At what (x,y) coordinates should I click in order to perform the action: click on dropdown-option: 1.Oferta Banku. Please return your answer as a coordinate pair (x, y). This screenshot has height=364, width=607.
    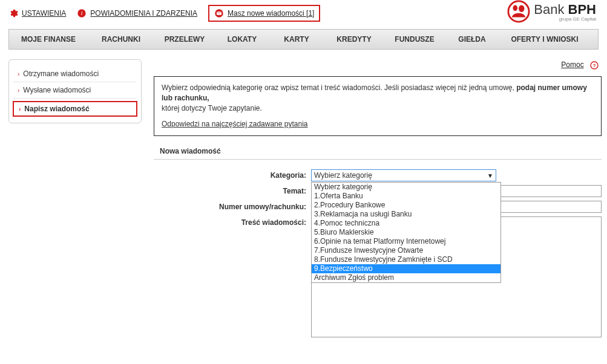
    Looking at the image, I should click on (406, 196).